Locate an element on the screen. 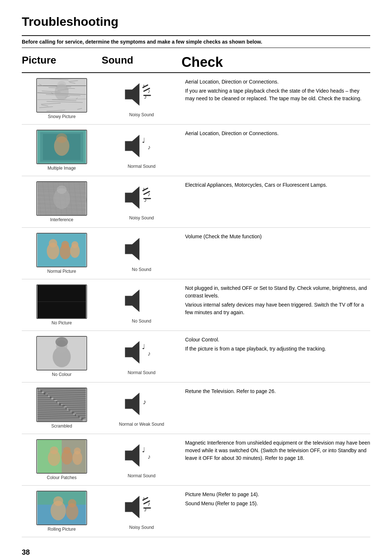 The width and height of the screenshot is (392, 555). picture-label: Interference is located at coordinates (62, 220).